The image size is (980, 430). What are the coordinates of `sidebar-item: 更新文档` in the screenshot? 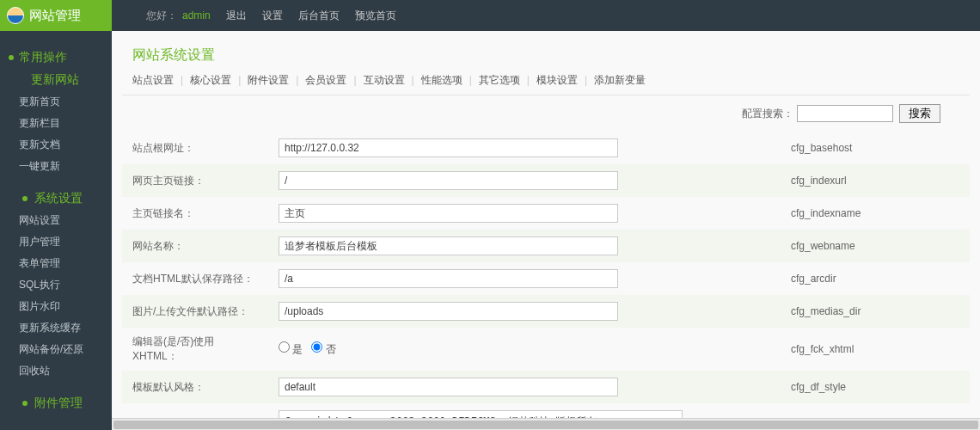 It's located at (56, 144).